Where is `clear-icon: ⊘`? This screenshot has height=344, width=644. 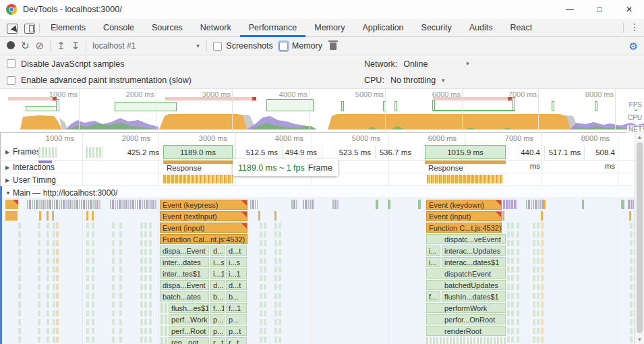
clear-icon: ⊘ is located at coordinates (40, 46).